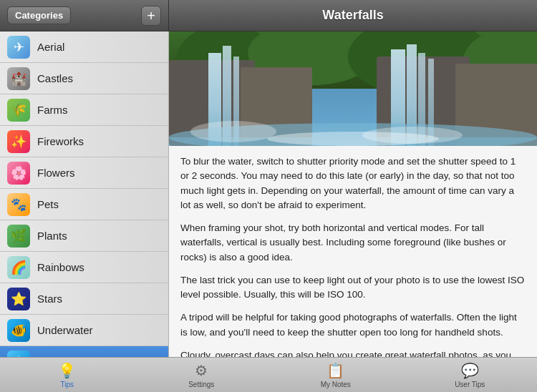 This screenshot has width=537, height=392. What do you see at coordinates (84, 16) in the screenshot?
I see `sidebar-header: Categories +` at bounding box center [84, 16].